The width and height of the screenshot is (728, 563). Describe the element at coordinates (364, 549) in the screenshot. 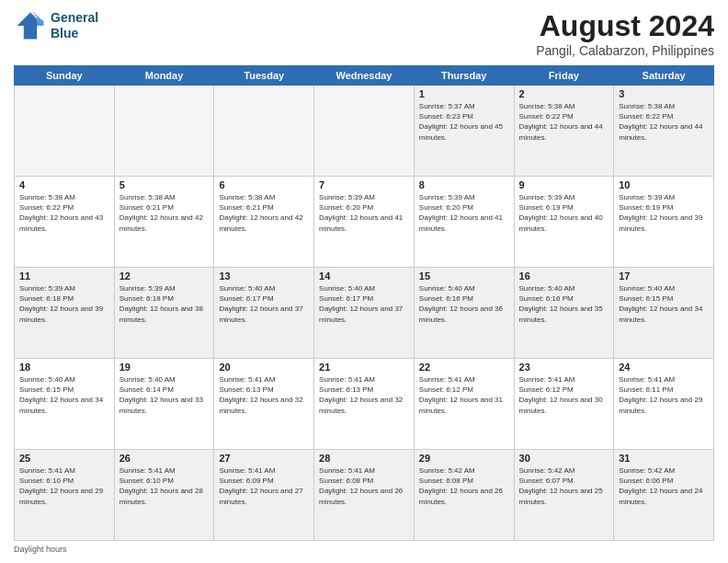

I see `footer-note: Daylight hours` at that location.